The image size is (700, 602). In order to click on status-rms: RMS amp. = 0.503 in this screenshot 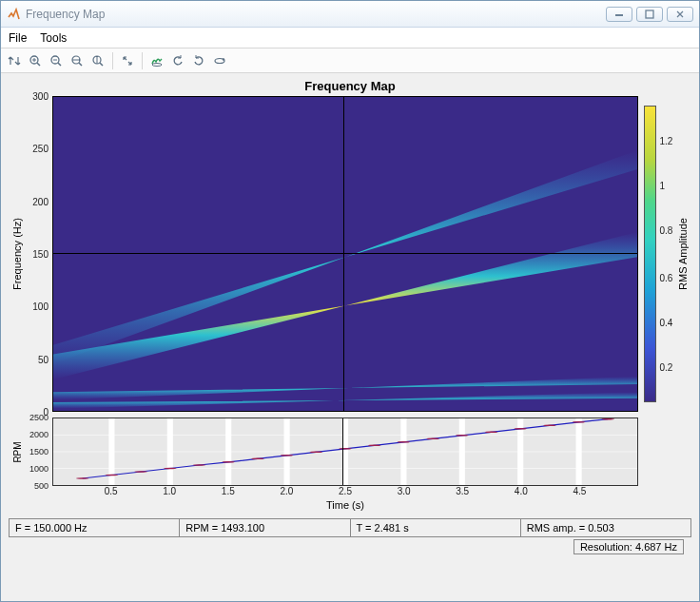, I will do `click(606, 528)`.